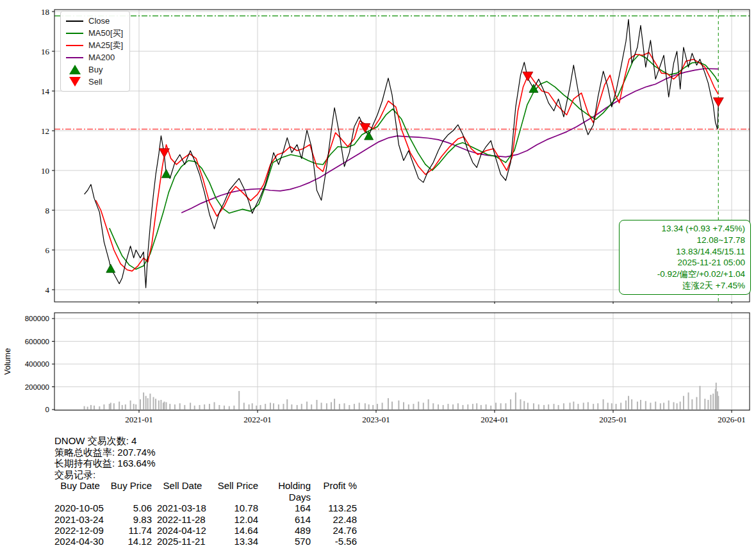 The width and height of the screenshot is (756, 548). I want to click on summary-block: DNOW 交易次数: 4 策略总收益率: 207.74% 长期持有收益: 163…, so click(206, 491).